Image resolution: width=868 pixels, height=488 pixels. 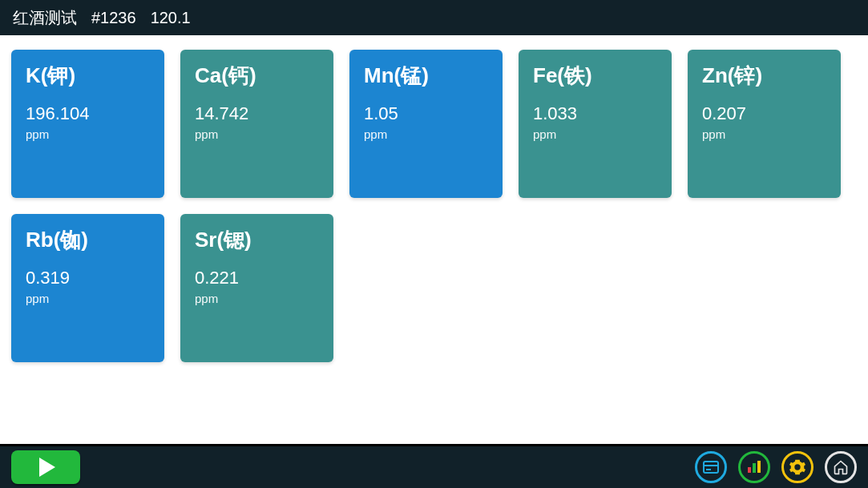 What do you see at coordinates (595, 114) in the screenshot?
I see `element-value: 1.033` at bounding box center [595, 114].